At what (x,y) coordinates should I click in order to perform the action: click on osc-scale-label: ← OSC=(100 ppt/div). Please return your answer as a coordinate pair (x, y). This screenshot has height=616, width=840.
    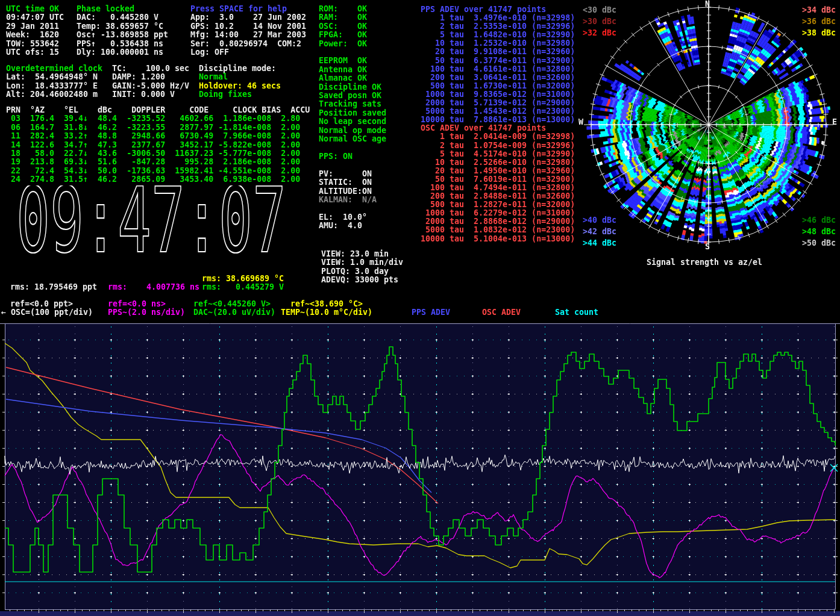
    Looking at the image, I should click on (47, 313).